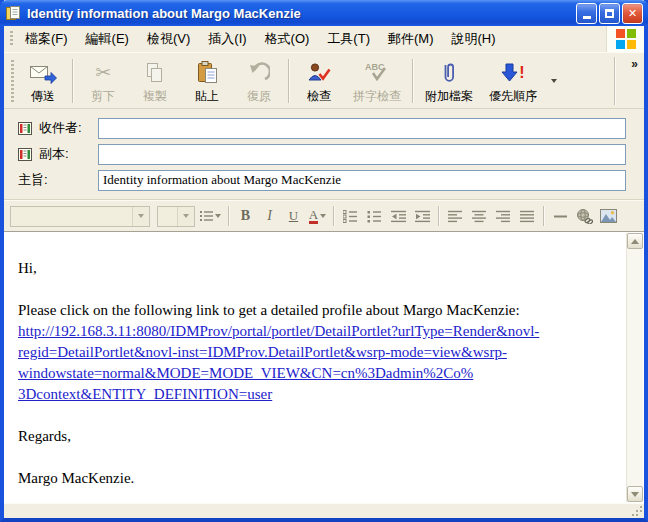 The height and width of the screenshot is (522, 648). Describe the element at coordinates (422, 216) in the screenshot. I see `increase-indent-button` at that location.